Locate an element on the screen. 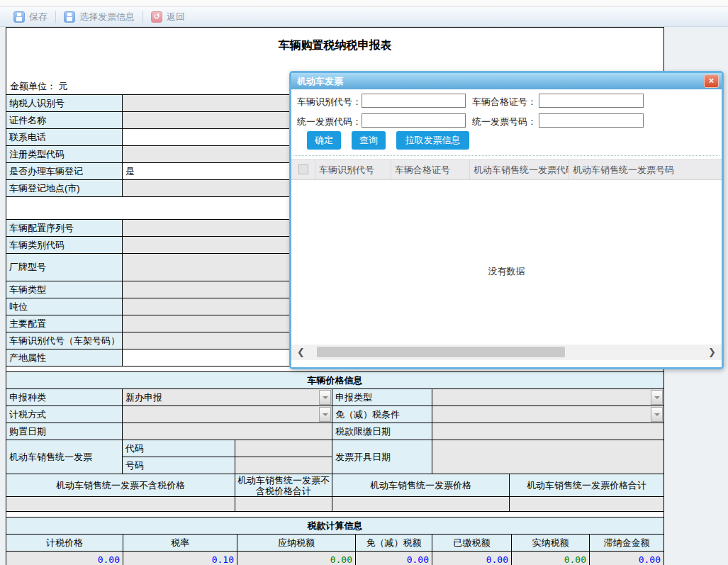 The image size is (728, 565). close-button: × is located at coordinates (712, 81).